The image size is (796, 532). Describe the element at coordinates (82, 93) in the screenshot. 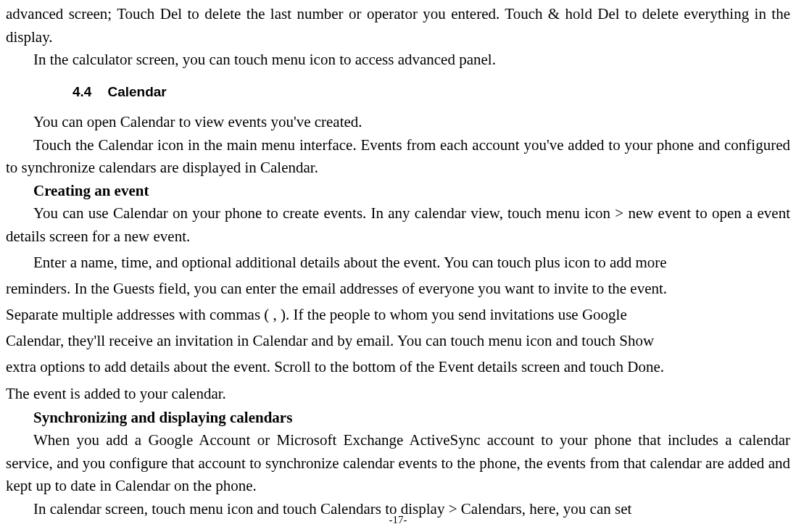

I see `section-number: 4.4` at that location.